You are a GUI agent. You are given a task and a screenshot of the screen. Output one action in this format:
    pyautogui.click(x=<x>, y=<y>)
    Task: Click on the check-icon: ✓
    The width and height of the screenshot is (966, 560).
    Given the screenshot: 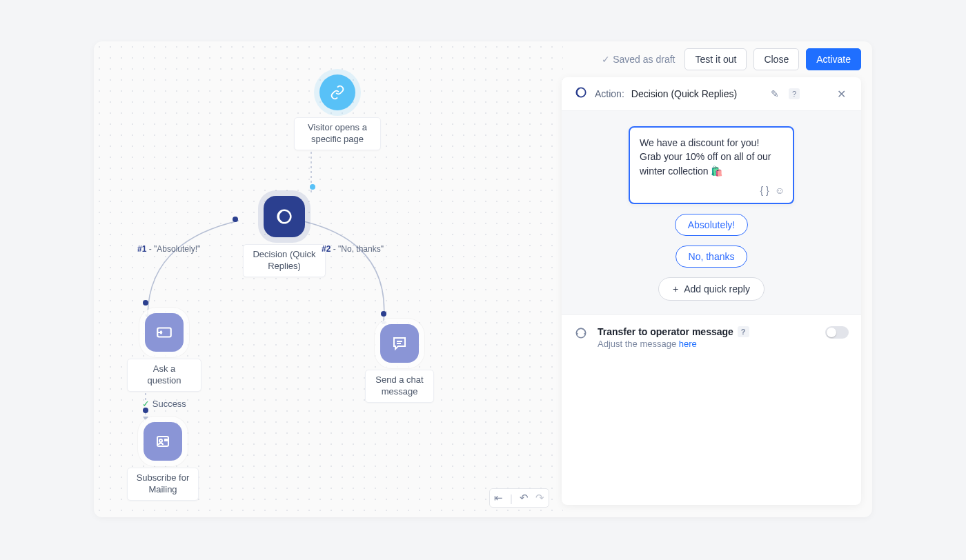 What is the action you would take?
    pyautogui.click(x=606, y=59)
    